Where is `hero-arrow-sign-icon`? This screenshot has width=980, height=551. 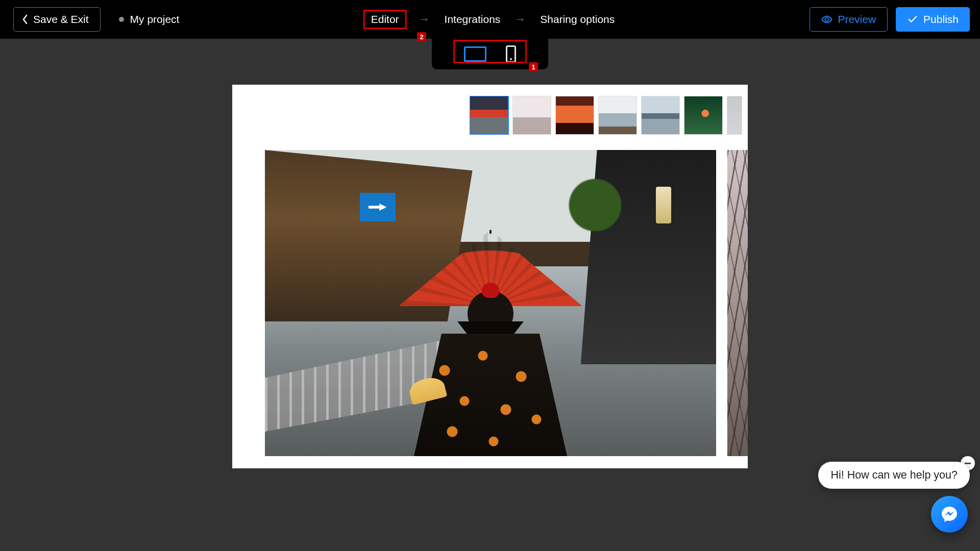
hero-arrow-sign-icon is located at coordinates (378, 207).